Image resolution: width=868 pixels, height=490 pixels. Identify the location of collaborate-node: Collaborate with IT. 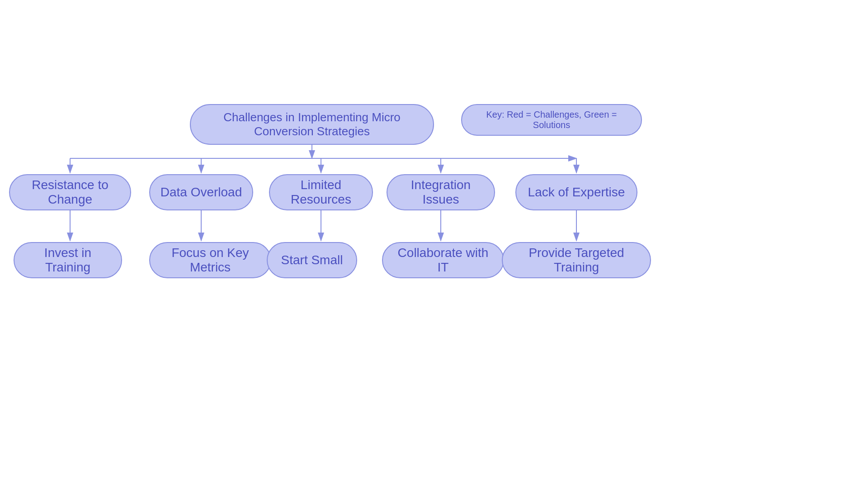
(443, 260).